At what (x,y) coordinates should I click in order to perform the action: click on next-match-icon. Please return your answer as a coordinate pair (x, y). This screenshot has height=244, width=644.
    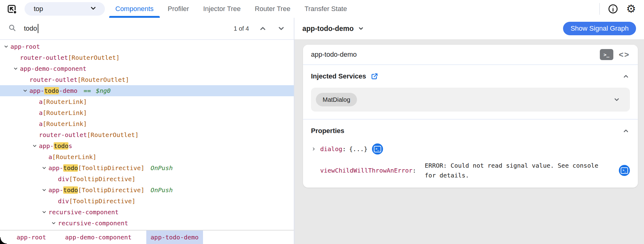
    Looking at the image, I should click on (281, 29).